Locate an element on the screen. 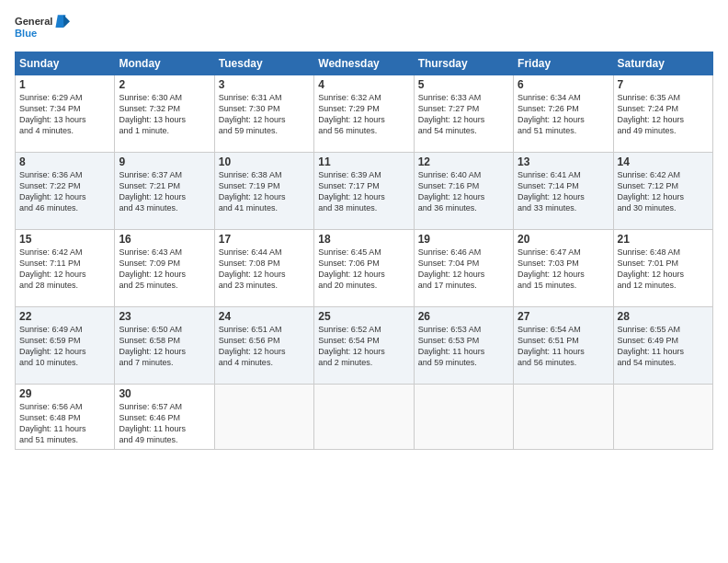  cell-content: Sunrise: 6:42 AMSunset: 7:12 PMDaylight:… is located at coordinates (664, 191).